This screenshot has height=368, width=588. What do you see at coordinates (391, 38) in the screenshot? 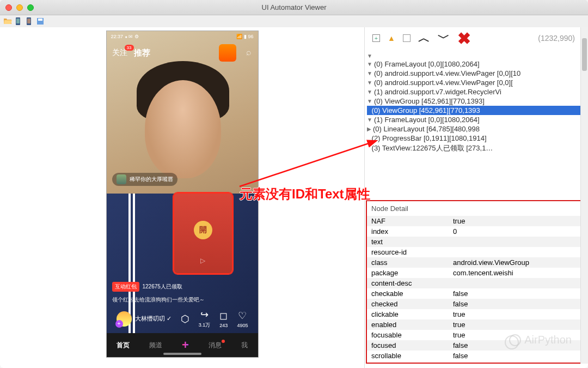
I see `warning-icon: ▲` at bounding box center [391, 38].